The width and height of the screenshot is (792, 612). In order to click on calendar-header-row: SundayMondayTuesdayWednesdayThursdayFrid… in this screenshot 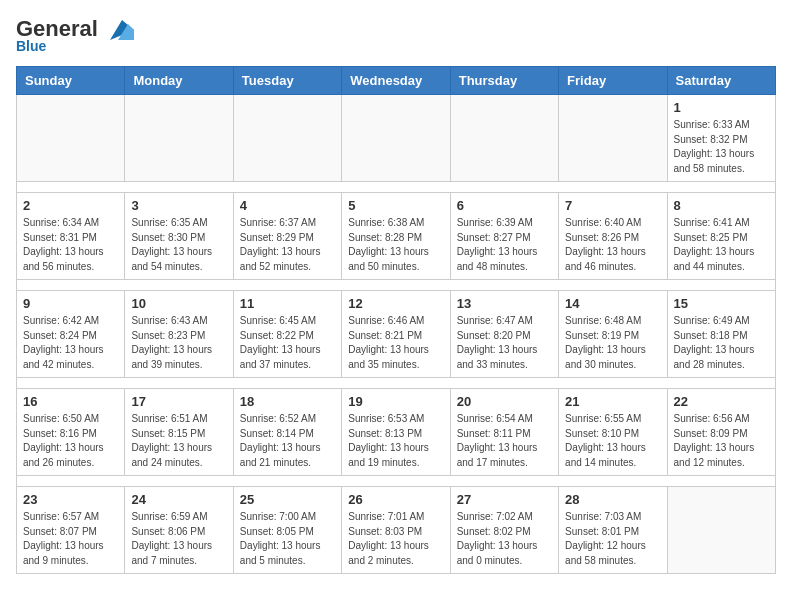, I will do `click(396, 81)`.